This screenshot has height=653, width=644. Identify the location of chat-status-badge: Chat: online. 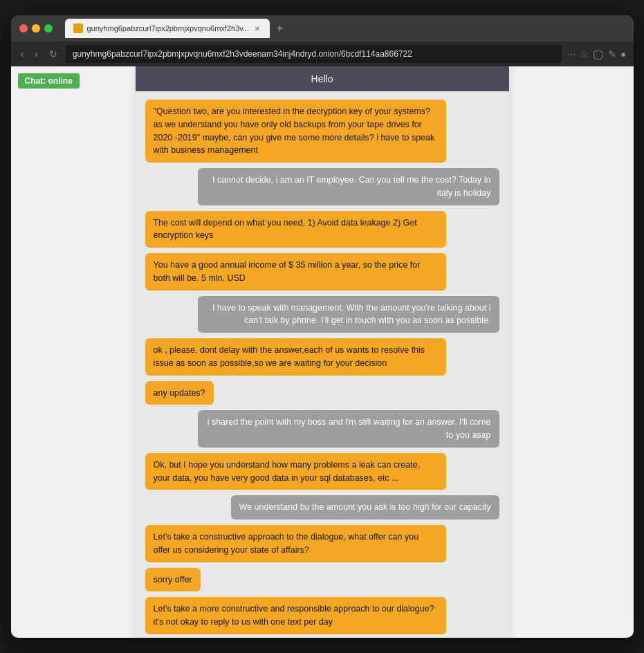
(48, 81).